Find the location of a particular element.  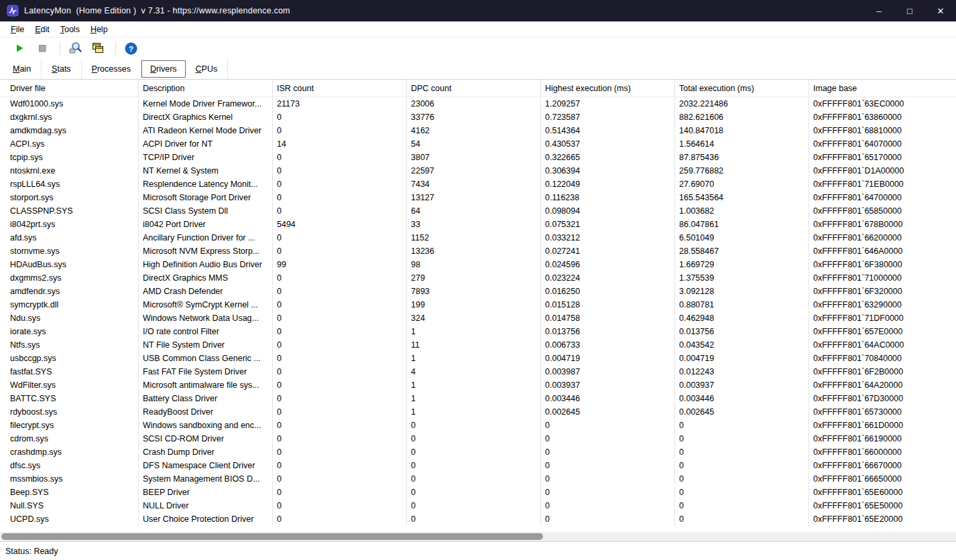

horizontal-scrollbar-thumb is located at coordinates (272, 537).